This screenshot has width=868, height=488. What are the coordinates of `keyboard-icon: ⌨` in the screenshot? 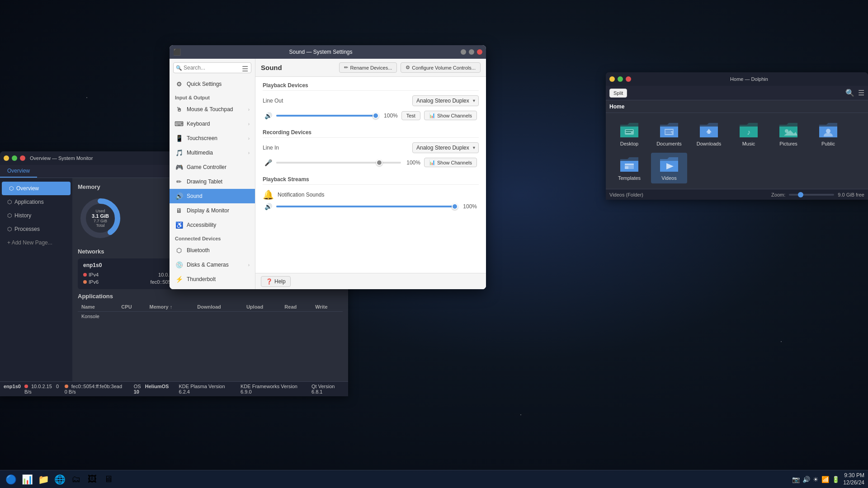 It's located at (179, 124).